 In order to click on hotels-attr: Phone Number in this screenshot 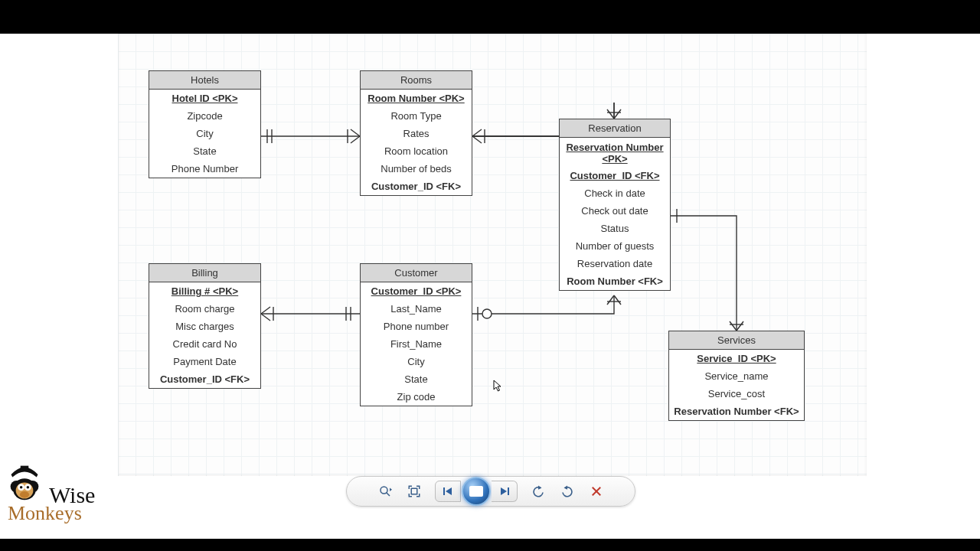, I will do `click(205, 168)`.